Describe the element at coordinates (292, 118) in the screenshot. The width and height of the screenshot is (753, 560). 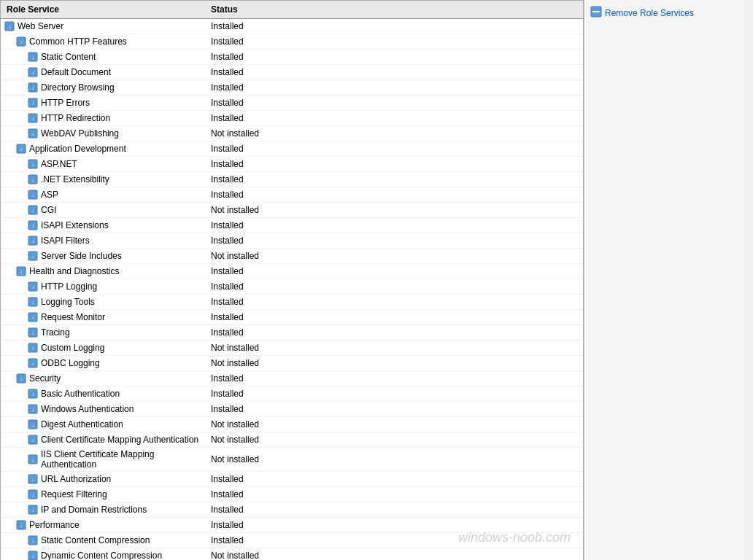
I see `table-row: ↓ HTTP RedirectionInstalled` at that location.